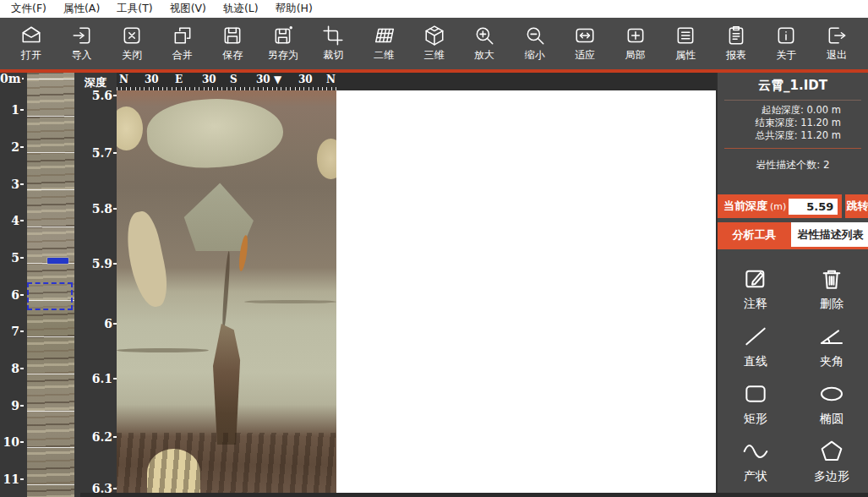  I want to click on analysis-tool-grid: 注释 删除 直线 夹角 矩形, so click(793, 370).